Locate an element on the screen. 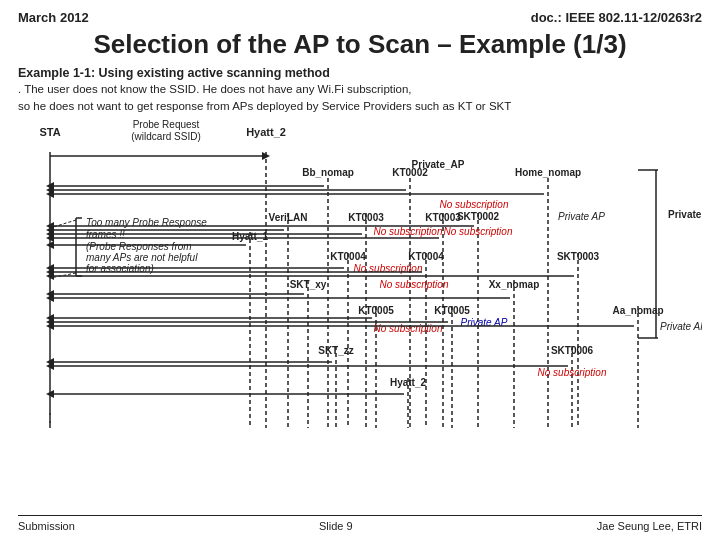 The height and width of the screenshot is (540, 720). footer-submission: Submission is located at coordinates (46, 526).